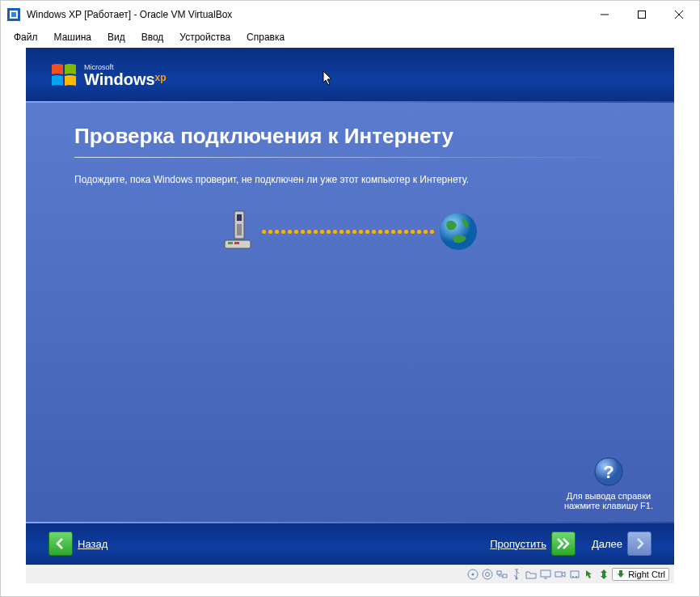  Describe the element at coordinates (92, 544) in the screenshot. I see `back-label: Назад` at that location.